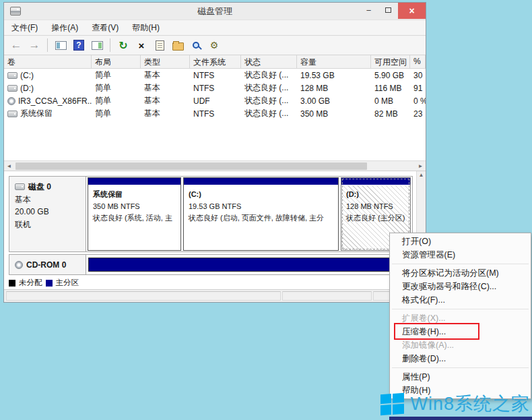  I want to click on col-capacity: 容量, so click(334, 62).